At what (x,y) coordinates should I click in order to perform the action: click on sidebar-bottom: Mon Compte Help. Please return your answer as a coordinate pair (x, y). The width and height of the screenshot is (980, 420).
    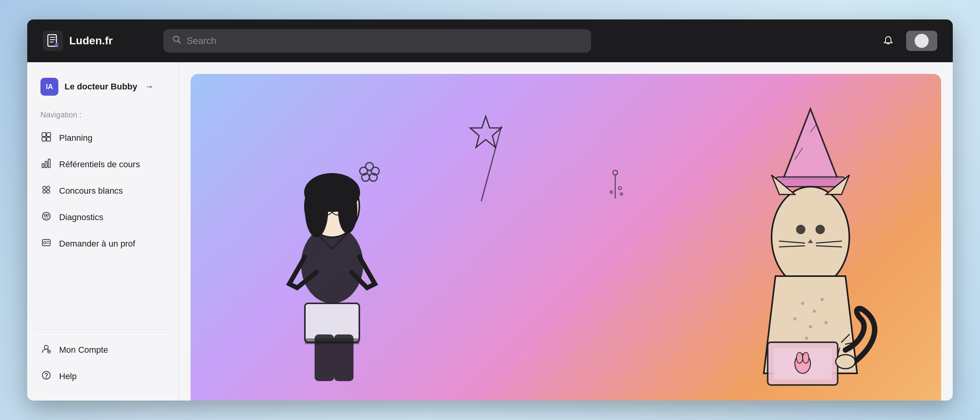
    Looking at the image, I should click on (103, 359).